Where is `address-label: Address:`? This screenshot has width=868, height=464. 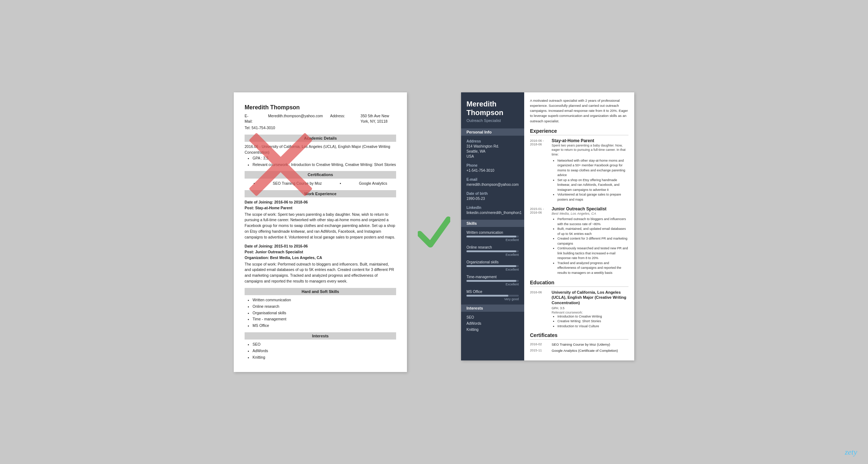 address-label: Address: is located at coordinates (338, 119).